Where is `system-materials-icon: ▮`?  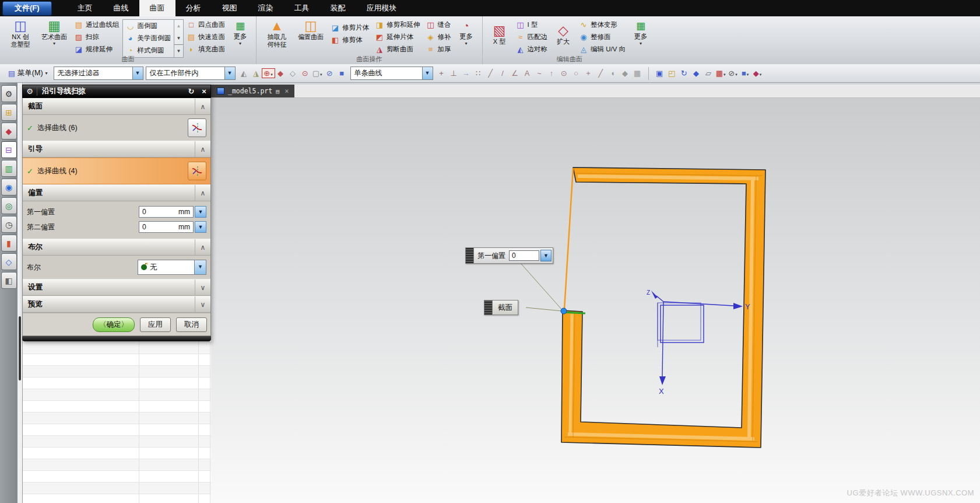 system-materials-icon: ▮ is located at coordinates (9, 243).